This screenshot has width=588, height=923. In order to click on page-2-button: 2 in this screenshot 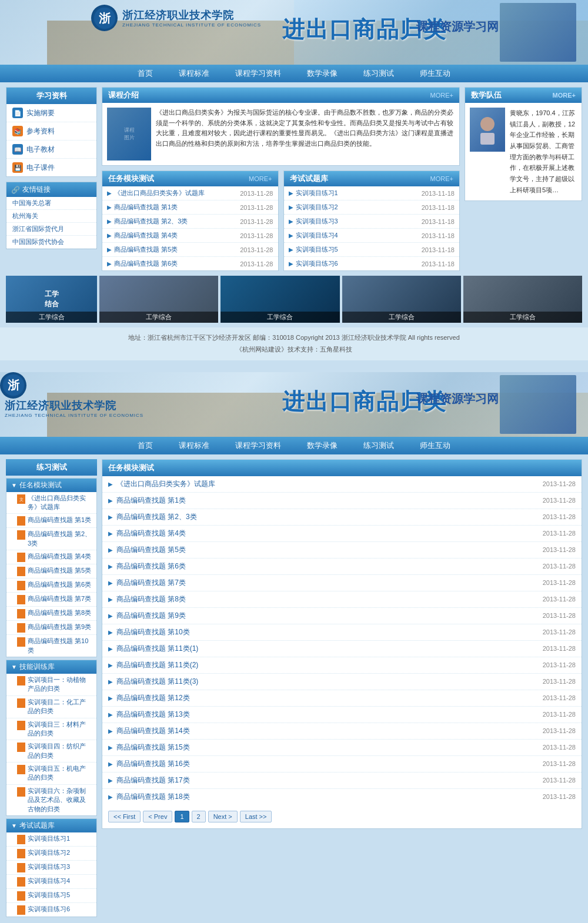, I will do `click(199, 817)`.